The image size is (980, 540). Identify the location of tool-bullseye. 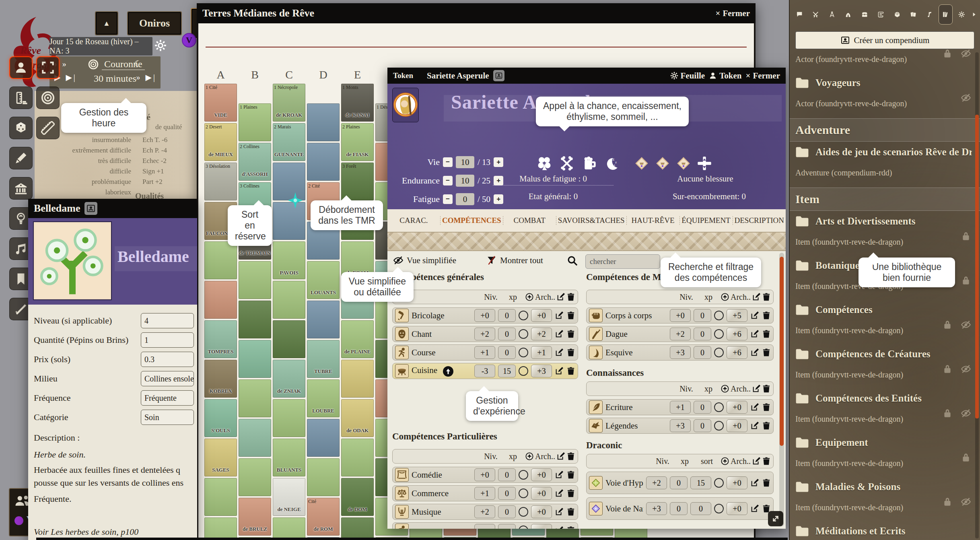
(48, 98).